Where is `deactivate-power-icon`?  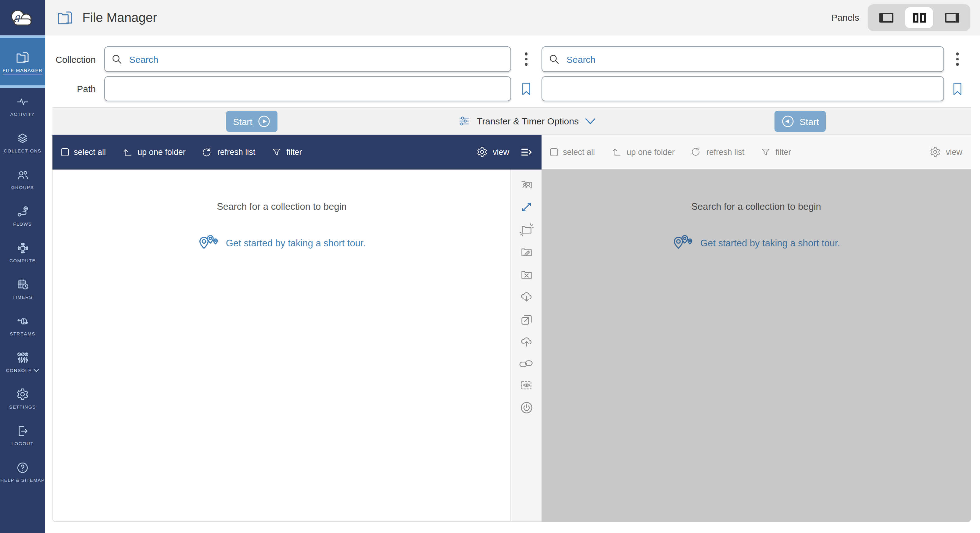 deactivate-power-icon is located at coordinates (527, 408).